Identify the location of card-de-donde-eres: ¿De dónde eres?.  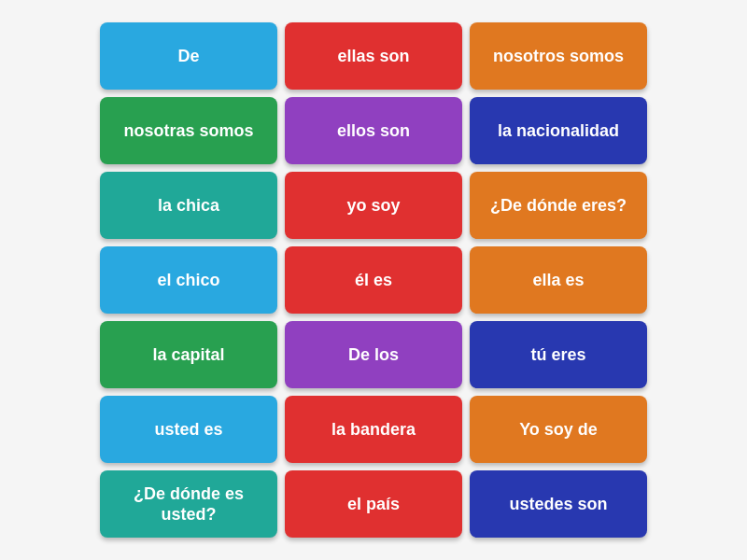
(558, 205).